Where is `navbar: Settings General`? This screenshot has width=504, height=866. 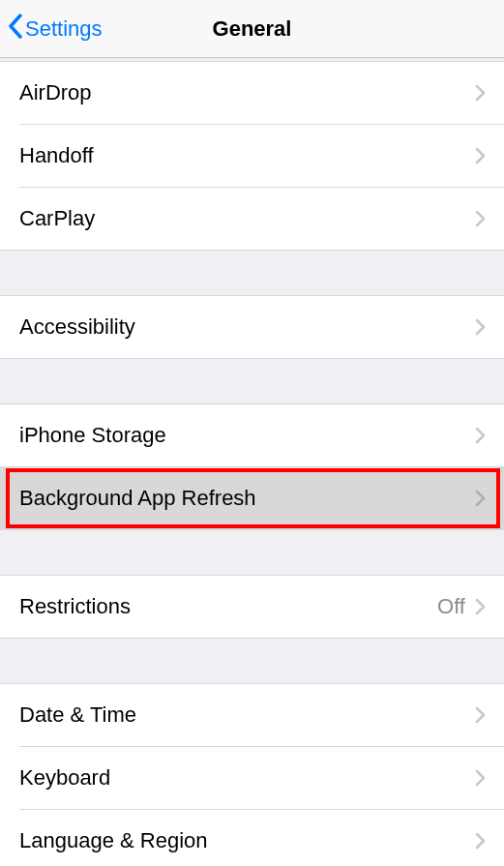
navbar: Settings General is located at coordinates (252, 29).